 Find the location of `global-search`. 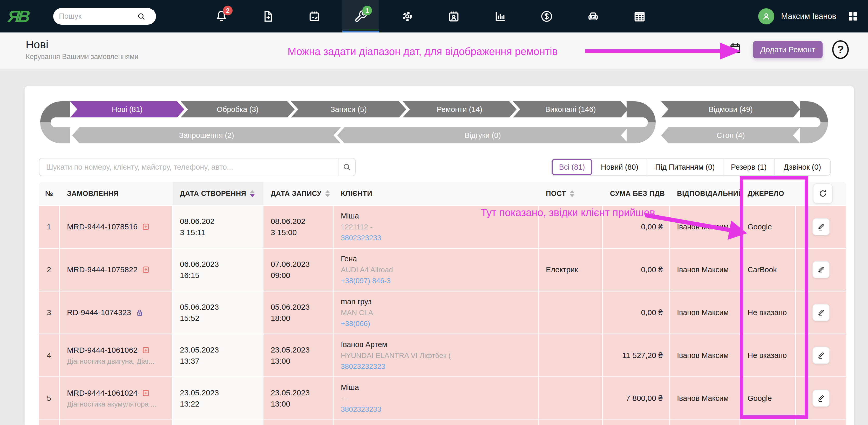

global-search is located at coordinates (104, 16).